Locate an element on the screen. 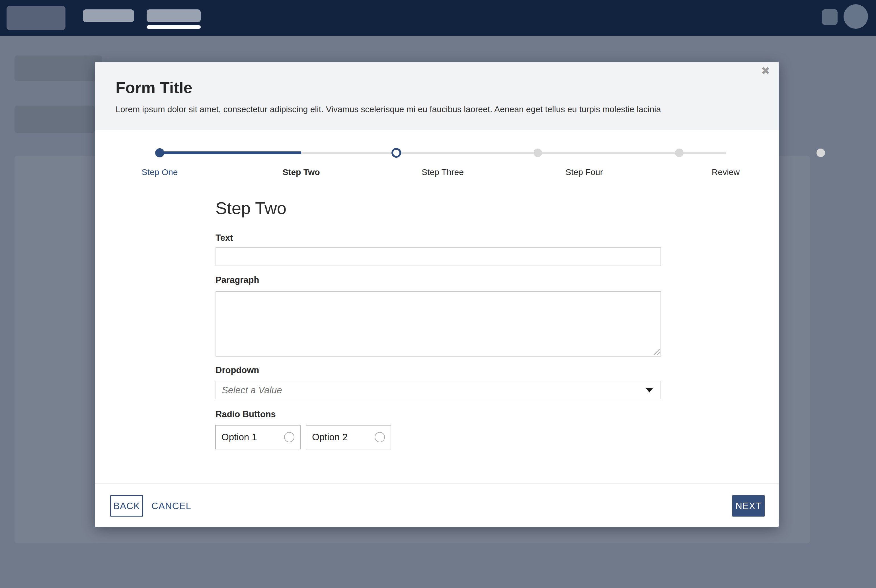 This screenshot has height=588, width=876. active-tab-indicator is located at coordinates (174, 27).